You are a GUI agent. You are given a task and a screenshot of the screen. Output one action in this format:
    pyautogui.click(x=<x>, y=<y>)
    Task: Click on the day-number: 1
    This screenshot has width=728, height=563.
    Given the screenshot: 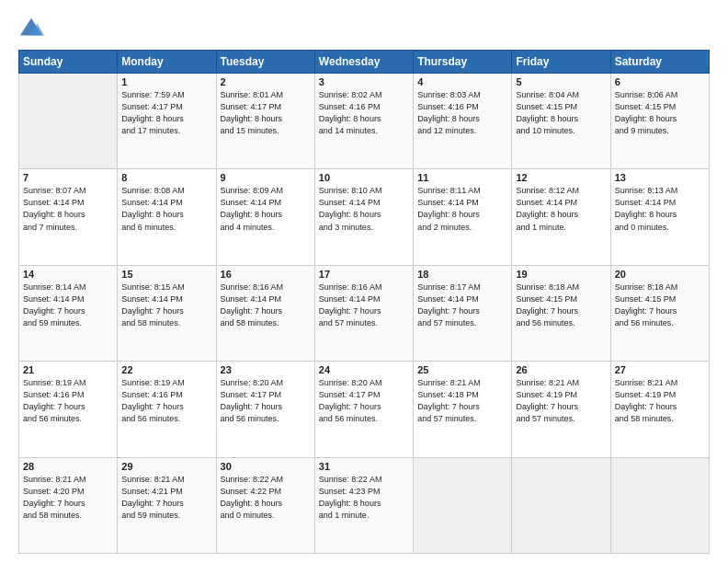 What is the action you would take?
    pyautogui.click(x=166, y=82)
    